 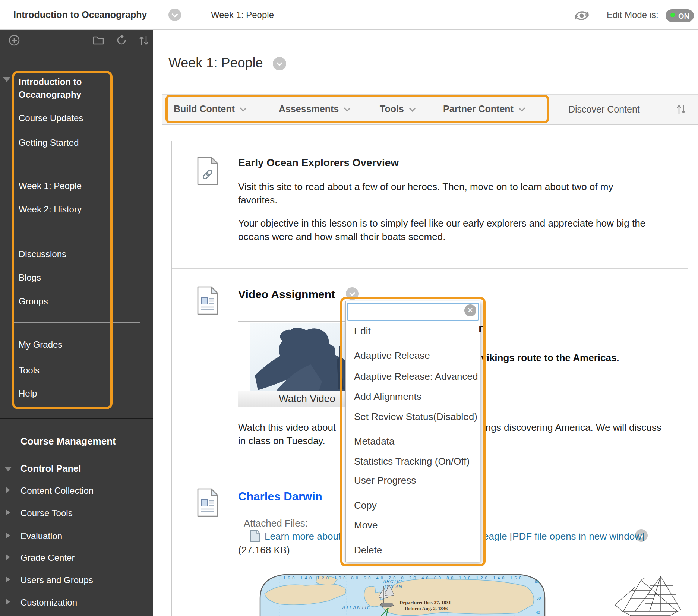 I want to click on top-bar: Introduction to Oceanography Week 1: Peo…, so click(x=349, y=15).